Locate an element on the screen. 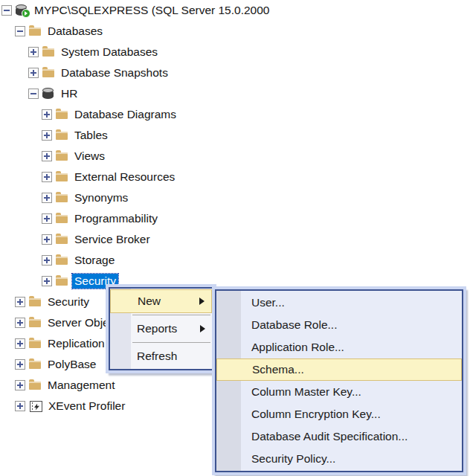 The width and height of the screenshot is (470, 476). menu-item-label: Database Audit Specification... is located at coordinates (329, 437).